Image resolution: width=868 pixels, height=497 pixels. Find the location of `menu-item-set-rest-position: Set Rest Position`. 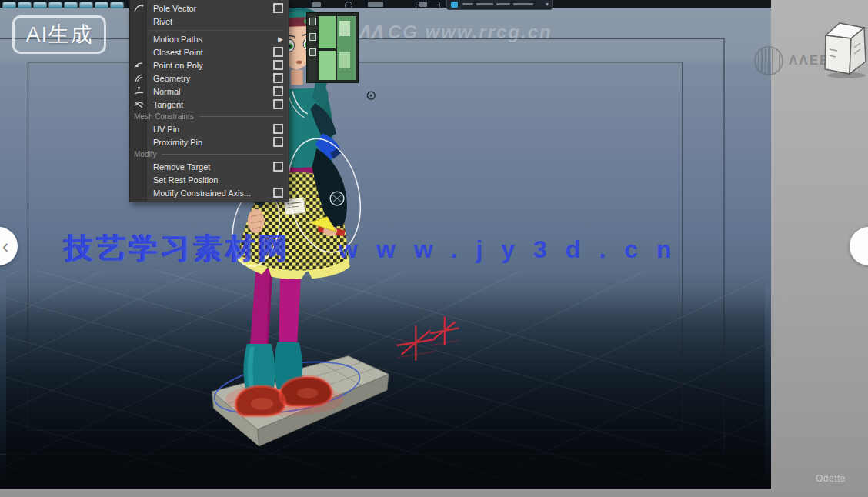

menu-item-set-rest-position: Set Rest Position is located at coordinates (209, 180).